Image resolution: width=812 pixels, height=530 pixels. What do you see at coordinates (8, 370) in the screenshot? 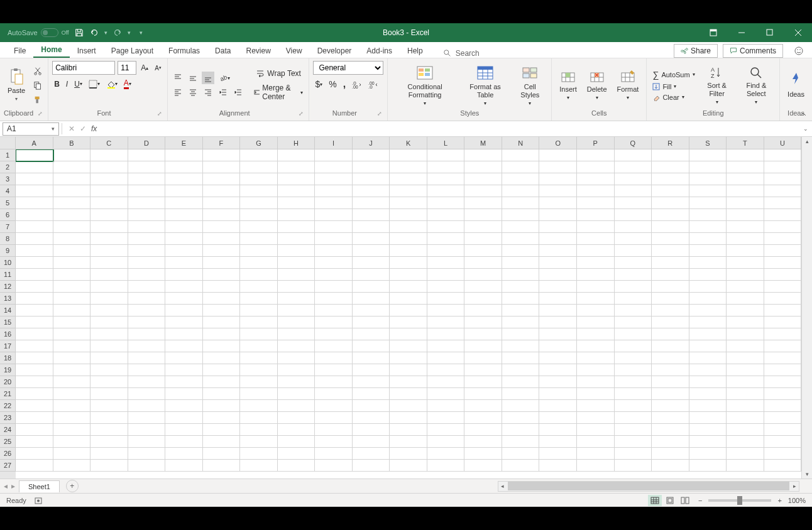
I see `row-header: 19` at bounding box center [8, 370].